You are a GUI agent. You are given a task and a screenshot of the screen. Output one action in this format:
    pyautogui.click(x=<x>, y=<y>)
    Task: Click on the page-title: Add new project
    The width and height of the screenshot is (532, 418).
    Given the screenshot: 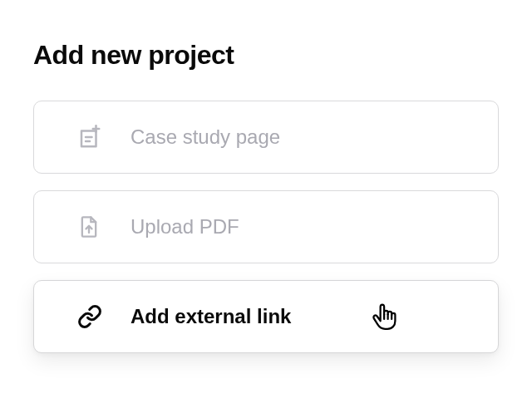 What is the action you would take?
    pyautogui.click(x=266, y=55)
    